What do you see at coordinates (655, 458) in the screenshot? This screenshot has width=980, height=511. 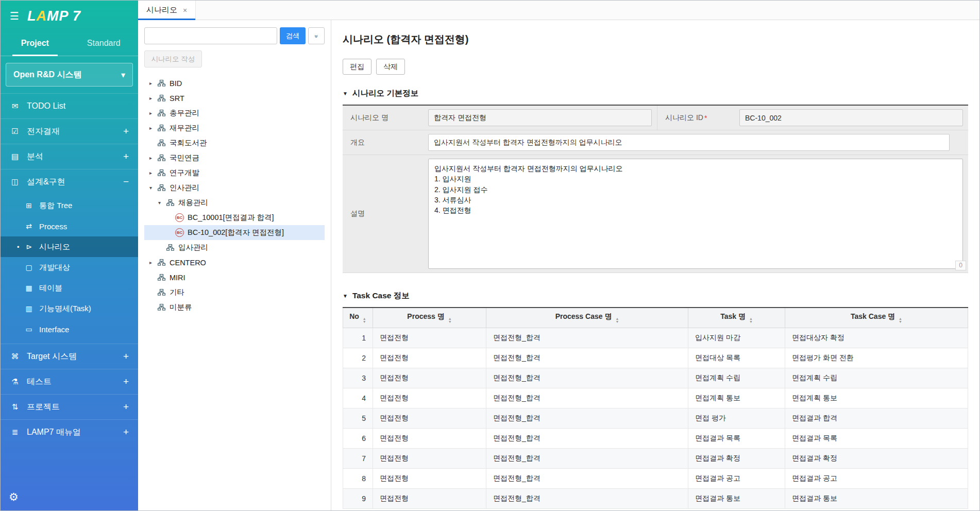 I see `table-row: 7면접전형면접전형_합격면접결과 확정면접결과 확정` at bounding box center [655, 458].